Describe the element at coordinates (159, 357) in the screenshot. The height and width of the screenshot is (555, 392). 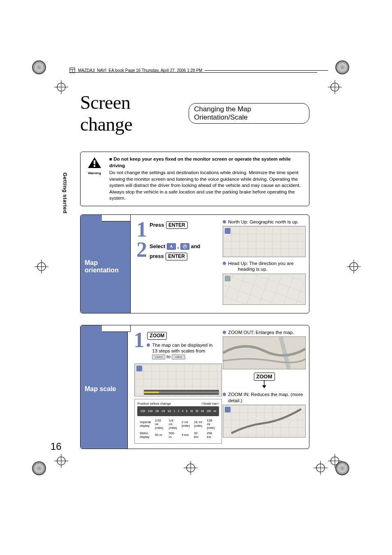
I see `scale-chip-min: 1/32mi` at that location.